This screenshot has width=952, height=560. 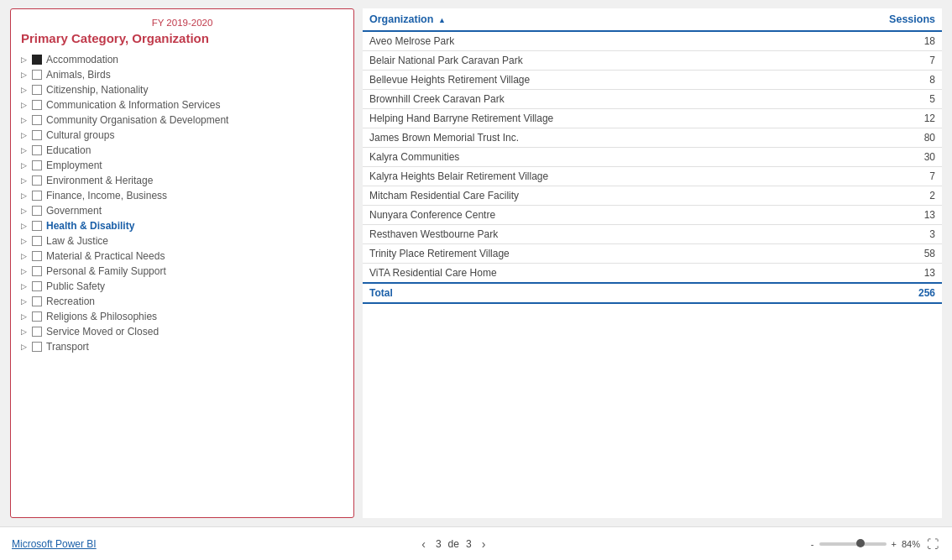 I want to click on category-item: ▷Communication & Information Services, so click(x=182, y=105).